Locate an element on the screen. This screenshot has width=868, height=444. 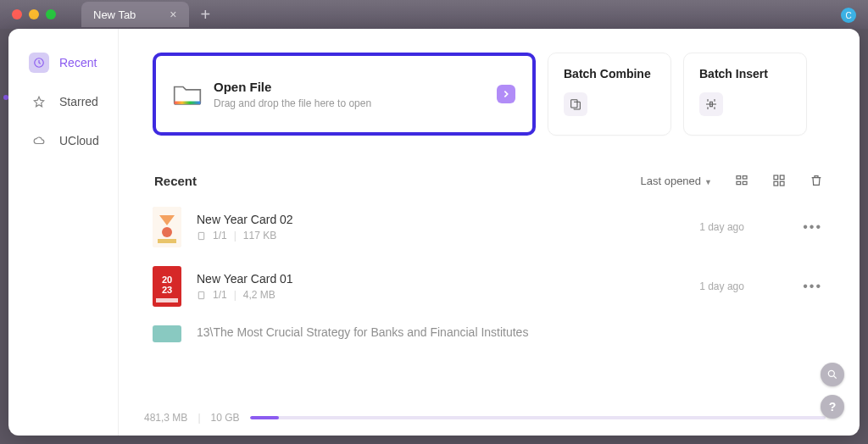
sidebar-item-label: Starred is located at coordinates (79, 102).